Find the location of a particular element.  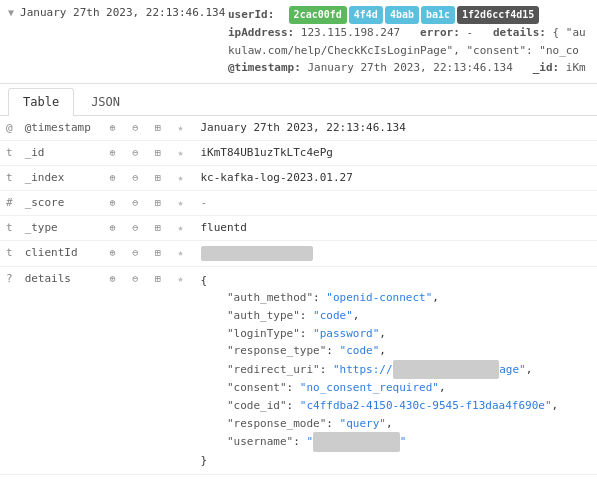

json-val: " is located at coordinates (310, 442).